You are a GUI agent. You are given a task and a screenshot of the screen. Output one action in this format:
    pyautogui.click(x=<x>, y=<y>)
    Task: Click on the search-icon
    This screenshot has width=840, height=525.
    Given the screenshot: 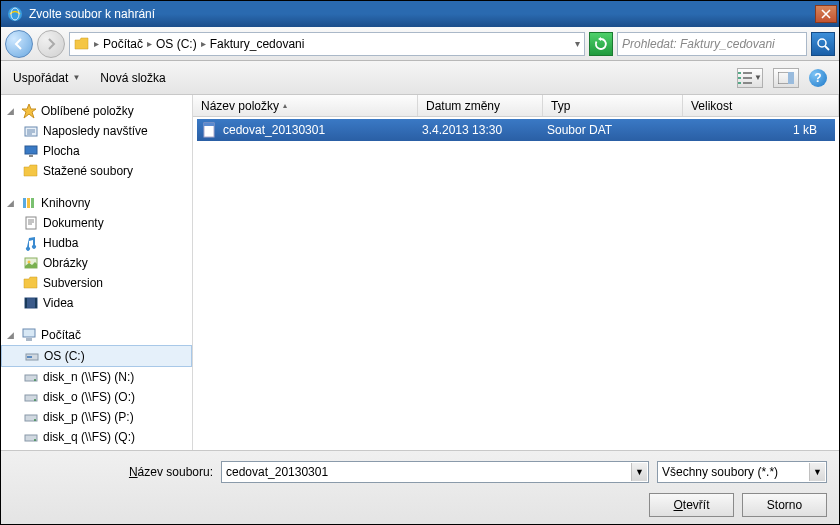 What is the action you would take?
    pyautogui.click(x=823, y=44)
    